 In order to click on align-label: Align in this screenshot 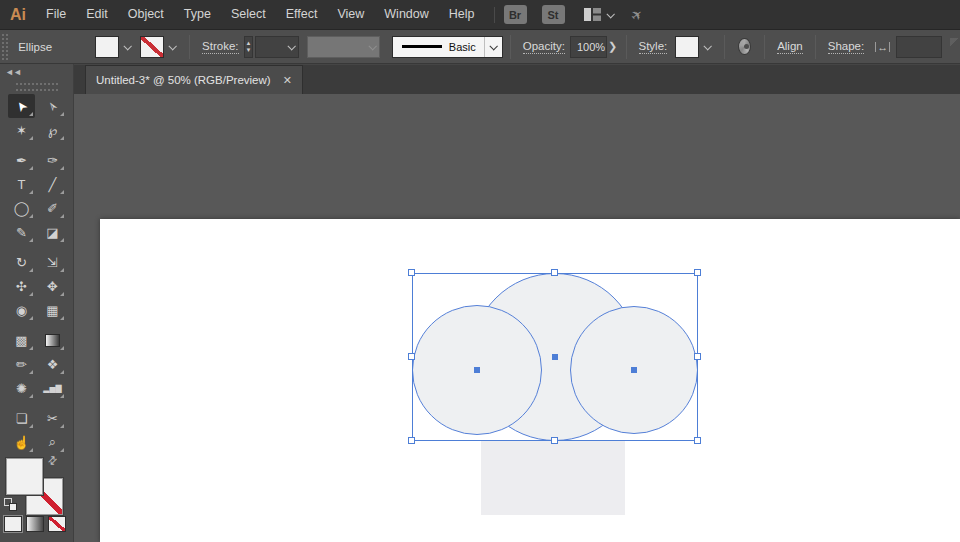, I will do `click(790, 47)`.